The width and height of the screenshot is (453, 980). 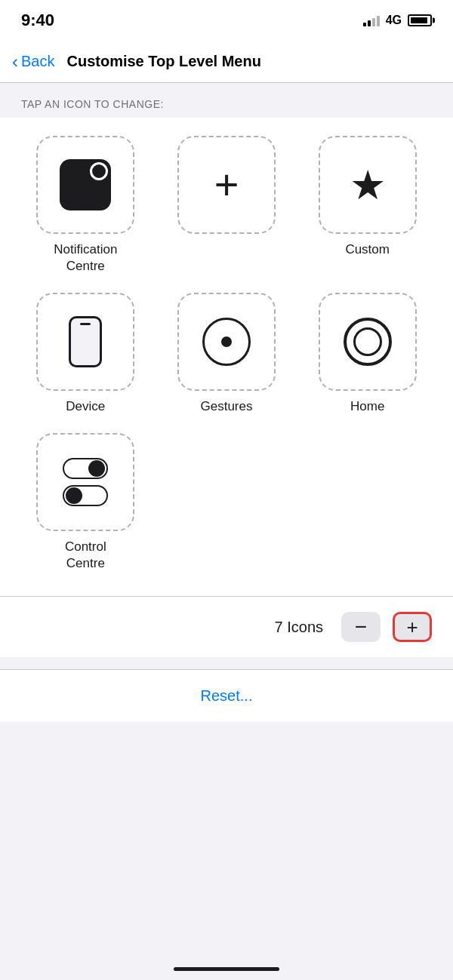 What do you see at coordinates (361, 627) in the screenshot?
I see `decrease-icons-button: −` at bounding box center [361, 627].